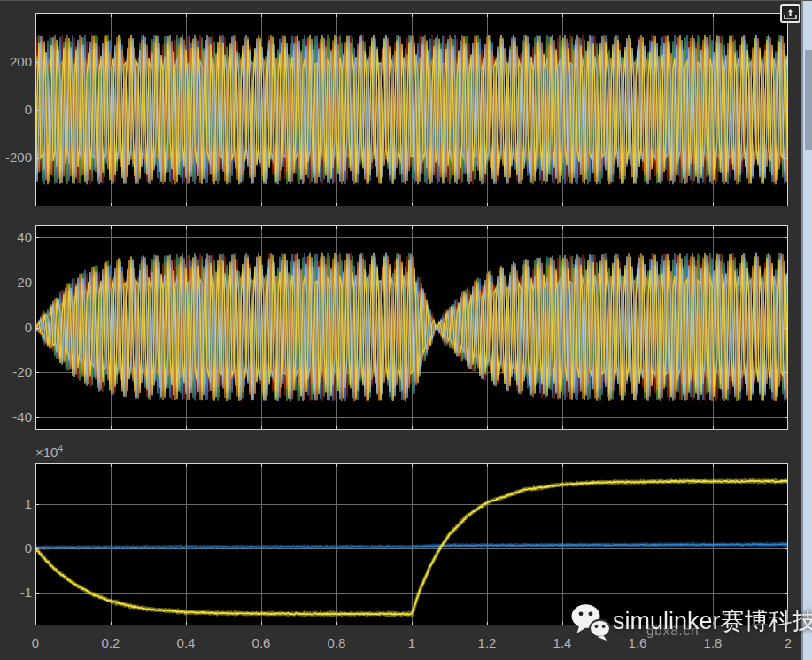  Describe the element at coordinates (713, 643) in the screenshot. I see `x-tick-label: 1.8` at that location.